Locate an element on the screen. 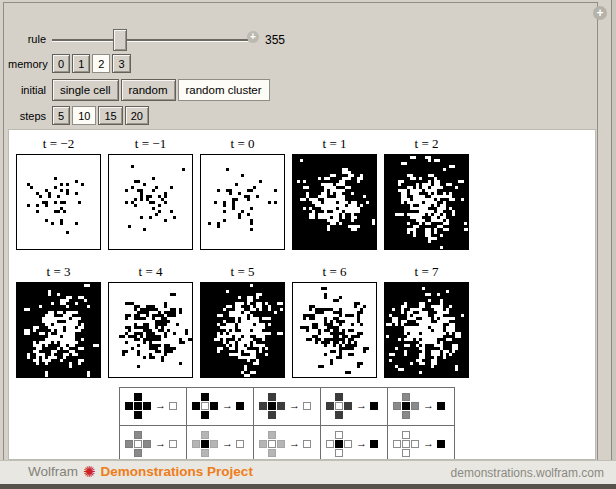 Image resolution: width=616 pixels, height=489 pixels. demonstrations-project-label: Demonstrations Project is located at coordinates (177, 472).